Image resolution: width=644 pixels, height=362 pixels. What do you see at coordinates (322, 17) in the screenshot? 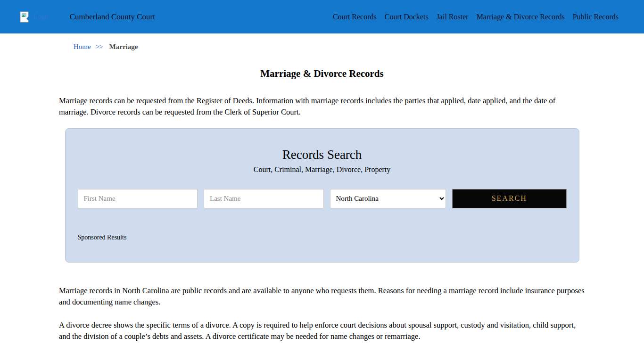
I see `top-nav-bar: Logo Cumberland County Court Court Recor…` at bounding box center [322, 17].